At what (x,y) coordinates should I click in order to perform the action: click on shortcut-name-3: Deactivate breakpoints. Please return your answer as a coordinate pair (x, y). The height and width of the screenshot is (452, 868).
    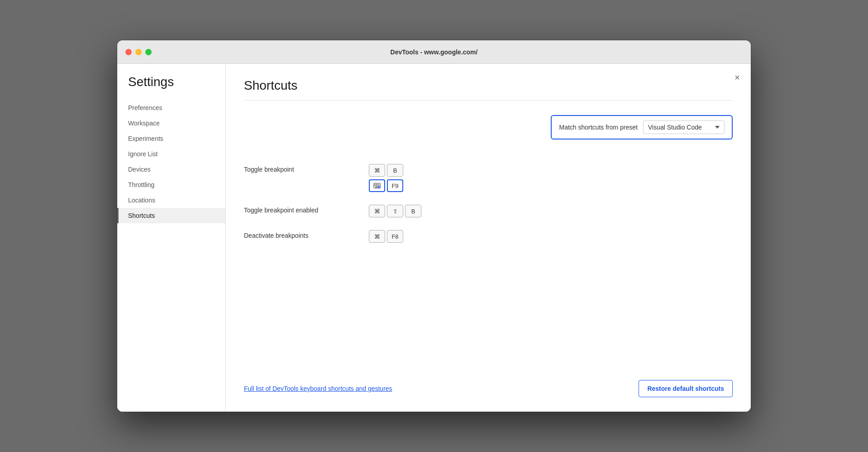
    Looking at the image, I should click on (303, 235).